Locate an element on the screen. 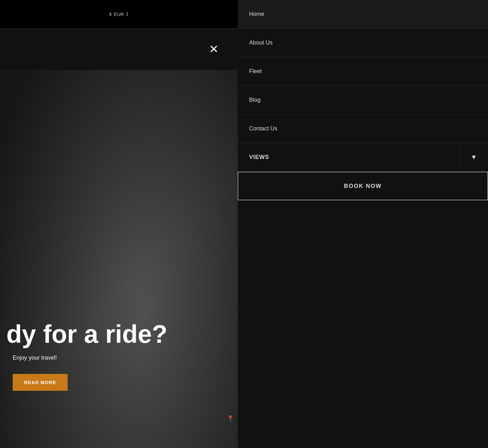  hero-content: dy for a ride? Enjoy your travel! READ M… is located at coordinates (119, 355).